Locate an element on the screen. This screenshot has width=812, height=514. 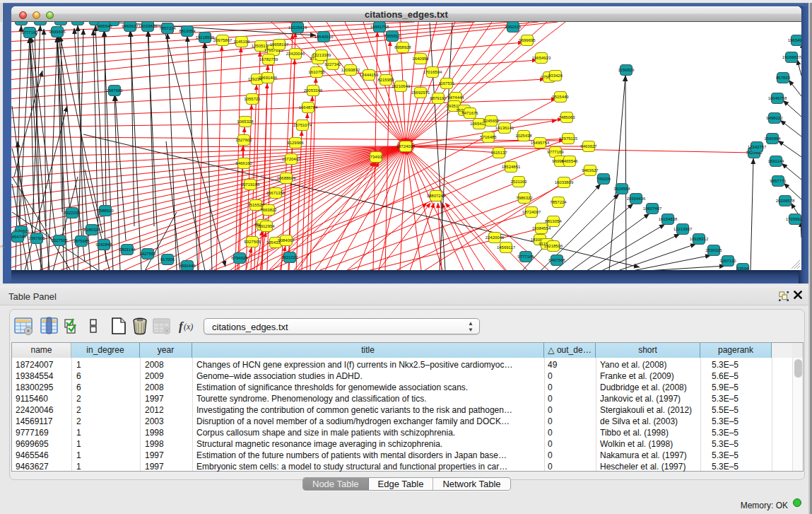
svg-text: 7663822 is located at coordinates (269, 210).